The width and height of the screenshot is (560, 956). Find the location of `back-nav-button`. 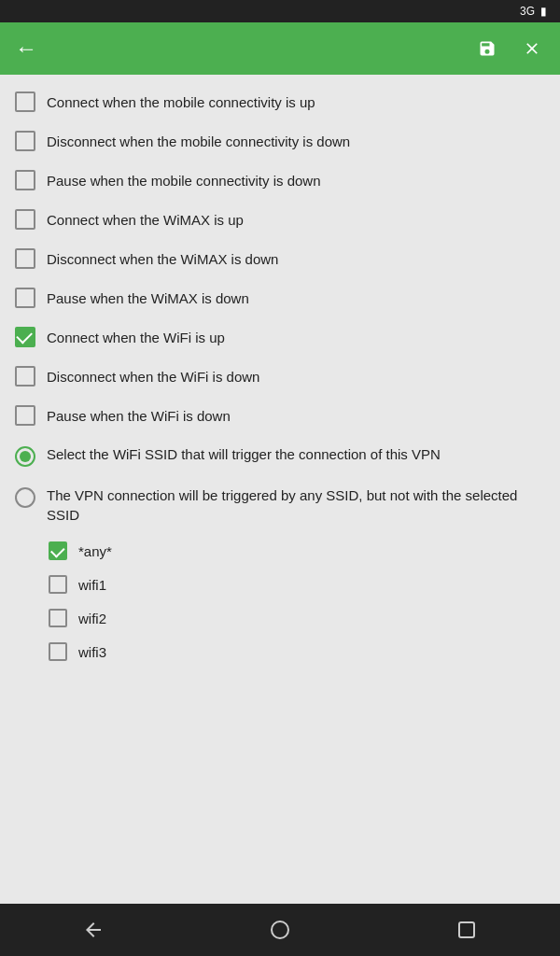

back-nav-button is located at coordinates (93, 930).